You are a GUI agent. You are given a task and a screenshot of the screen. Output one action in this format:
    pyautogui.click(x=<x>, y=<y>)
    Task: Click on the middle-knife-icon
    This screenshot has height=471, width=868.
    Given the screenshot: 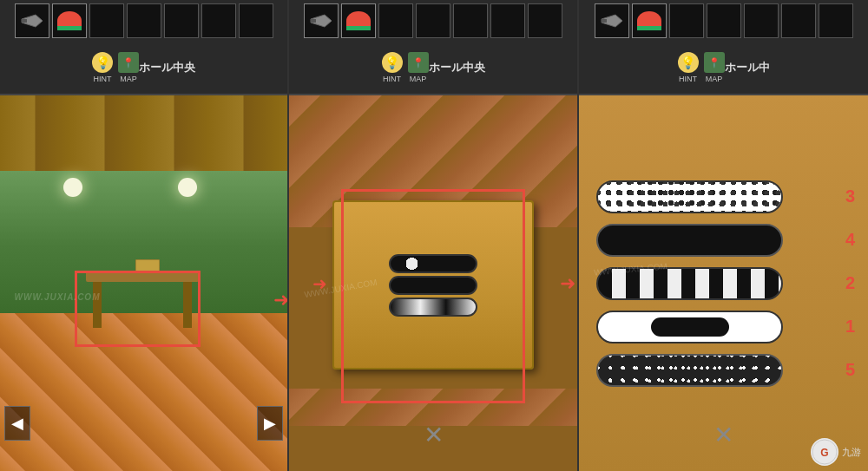 What is the action you would take?
    pyautogui.click(x=321, y=21)
    